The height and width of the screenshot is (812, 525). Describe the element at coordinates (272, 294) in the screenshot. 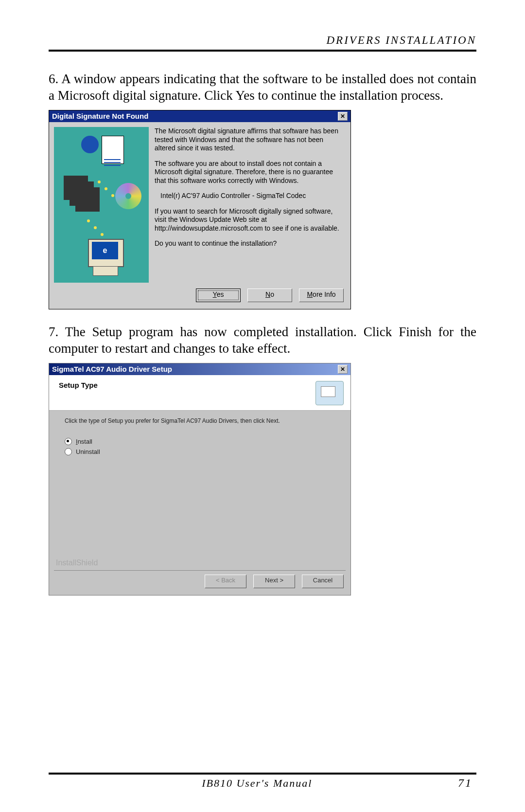

I see `button-label-rest: o` at that location.